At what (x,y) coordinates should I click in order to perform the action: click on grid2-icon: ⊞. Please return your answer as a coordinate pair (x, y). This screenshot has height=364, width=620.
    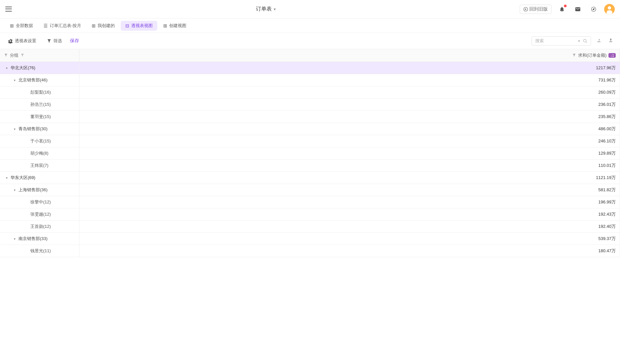
    Looking at the image, I should click on (94, 26).